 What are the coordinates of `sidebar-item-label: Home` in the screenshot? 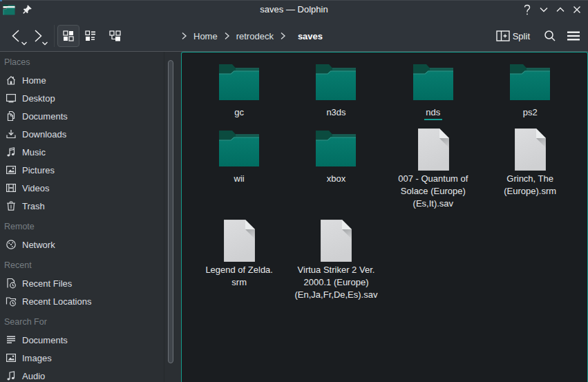 It's located at (35, 80).